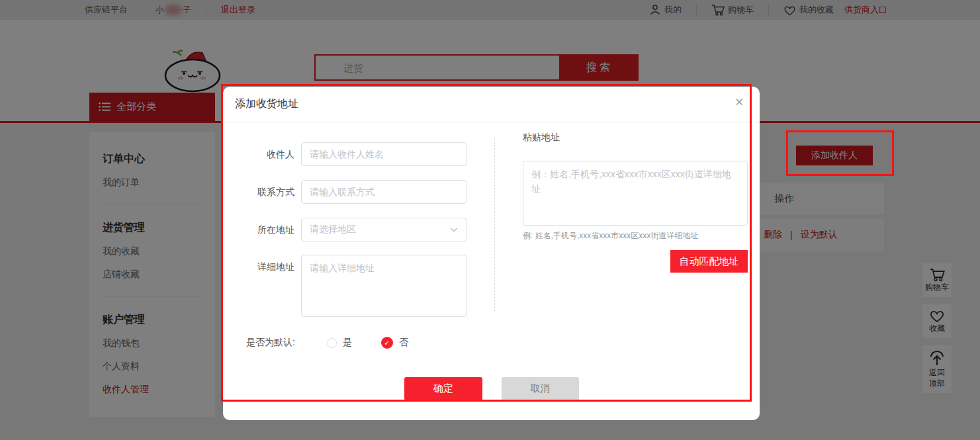 The image size is (980, 440). I want to click on confirm-button: 确定, so click(443, 389).